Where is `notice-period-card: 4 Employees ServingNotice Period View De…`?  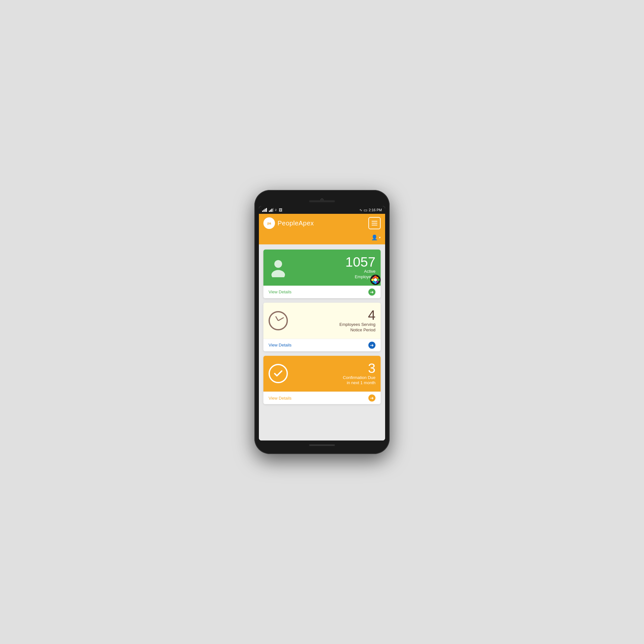
notice-period-card: 4 Employees ServingNotice Period View De… is located at coordinates (322, 327).